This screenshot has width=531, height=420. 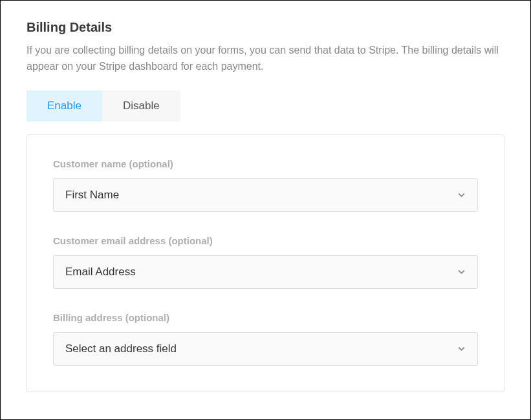 What do you see at coordinates (265, 106) in the screenshot?
I see `enable-disable-toggle: Enable Disable` at bounding box center [265, 106].